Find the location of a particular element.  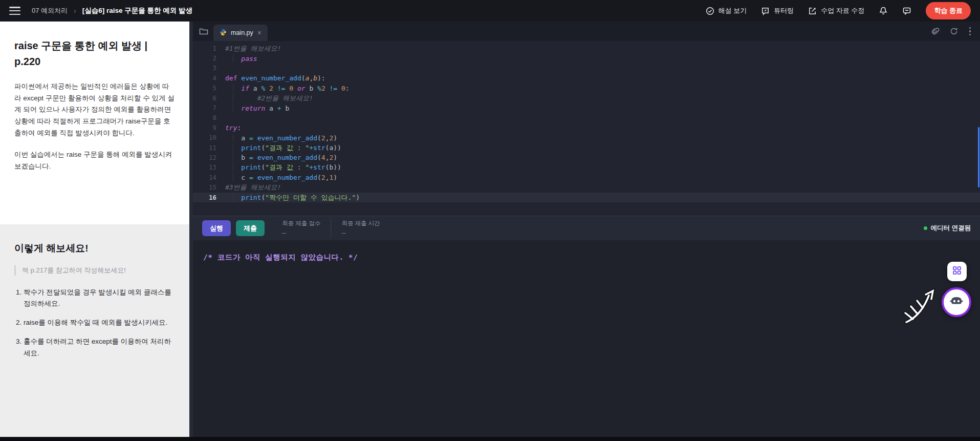

code-text: a = even_number_add(2,2) is located at coordinates (598, 138).